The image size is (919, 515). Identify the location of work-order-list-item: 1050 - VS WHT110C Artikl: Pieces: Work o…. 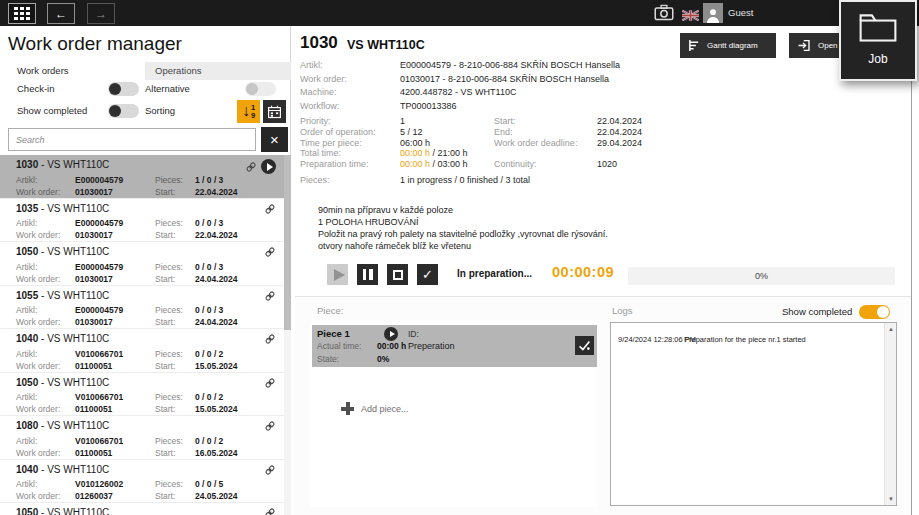
(142, 509).